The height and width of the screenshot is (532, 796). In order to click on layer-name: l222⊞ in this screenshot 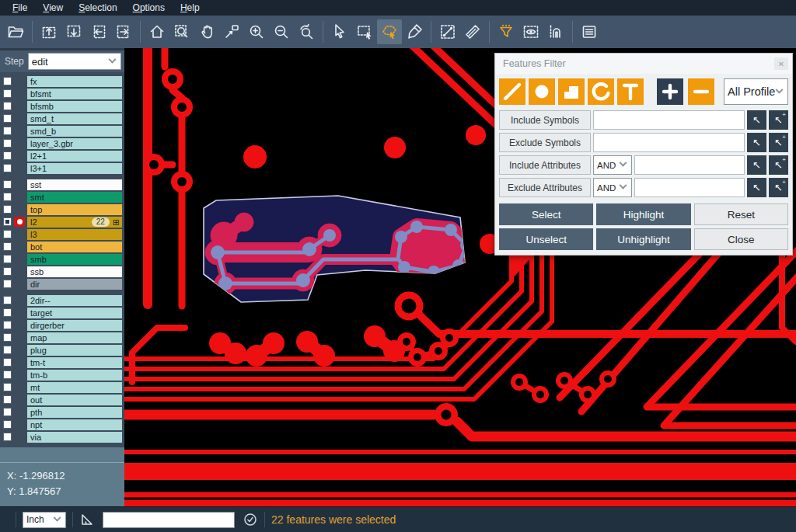, I will do `click(75, 222)`.